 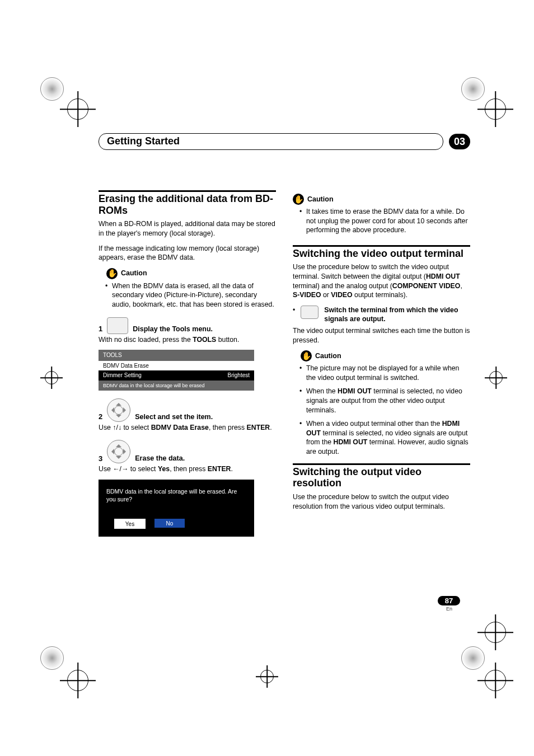 I want to click on step-2-body: Use ↑/↓ to select BDMV Data Erase, then …, so click(x=187, y=428).